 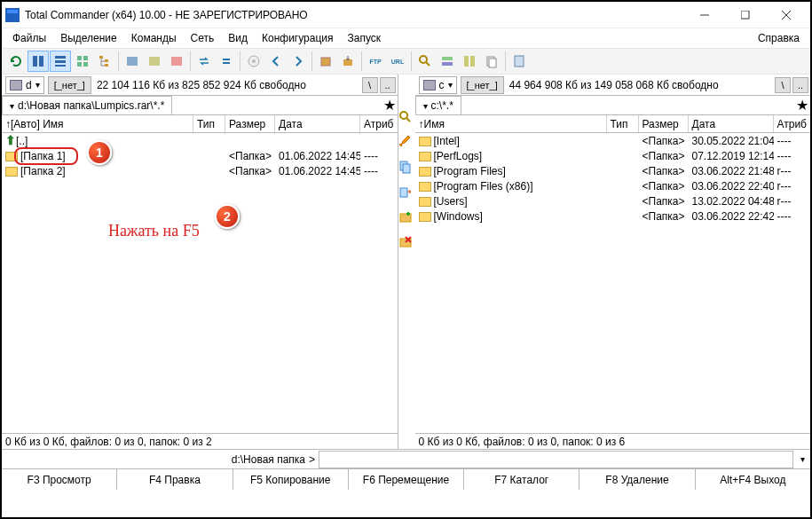 What do you see at coordinates (406, 479) in the screenshot?
I see `f6-move-button: F6 Перемещение` at bounding box center [406, 479].